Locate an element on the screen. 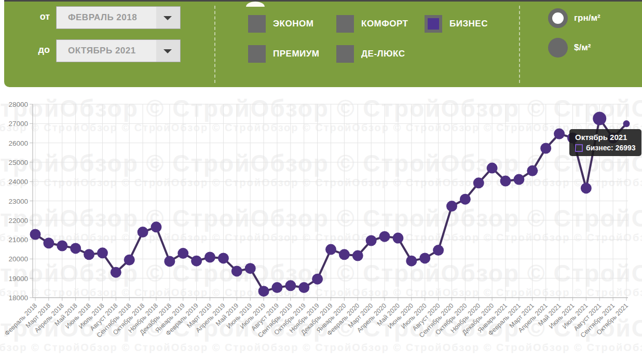 The width and height of the screenshot is (642, 364). category-label: ЭКОНОМ is located at coordinates (293, 24).